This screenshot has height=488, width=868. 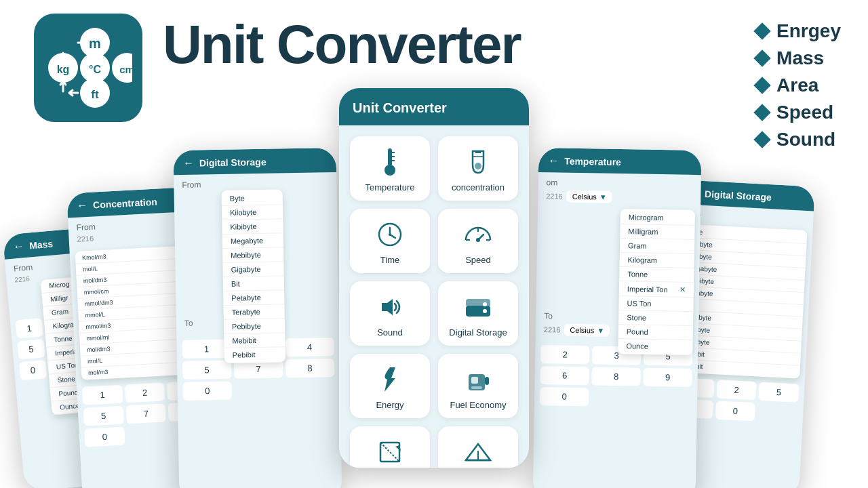 What do you see at coordinates (254, 327) in the screenshot?
I see `list-item: Pebibyte` at bounding box center [254, 327].